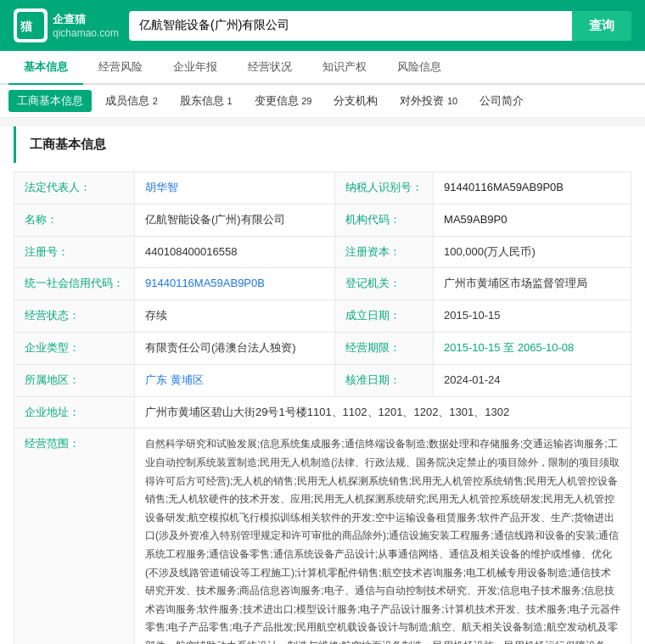 The width and height of the screenshot is (645, 644). I want to click on sub-nav: 工商基本信息 成员信息 2 股东信息 1 变更信息 29 分支机构 对外投资 1…, so click(322, 102).